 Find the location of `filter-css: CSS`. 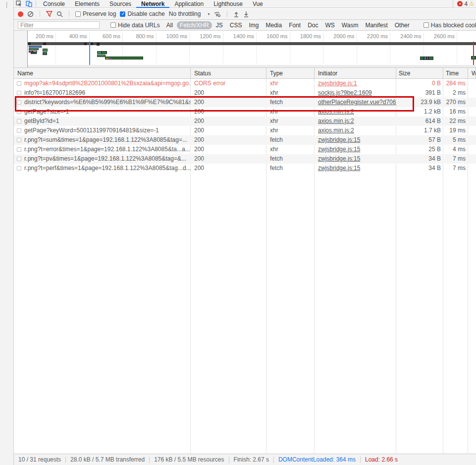

filter-css: CSS is located at coordinates (236, 25).